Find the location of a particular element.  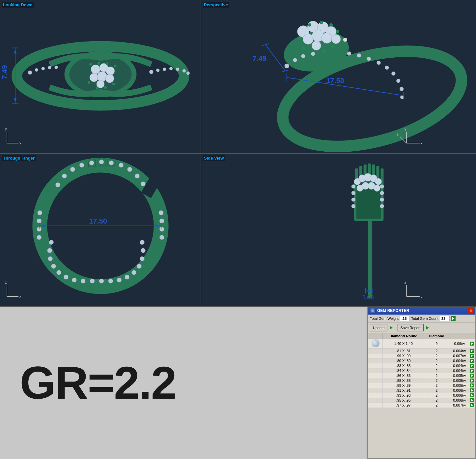

gem-weight: 0.09tw is located at coordinates (460, 344).